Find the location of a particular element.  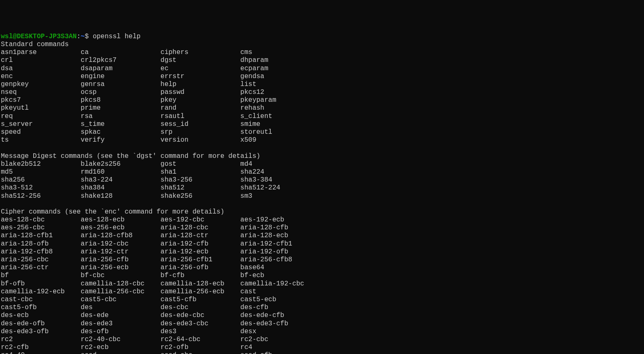

command-row: tsverifyversionx509 is located at coordinates (323, 140).